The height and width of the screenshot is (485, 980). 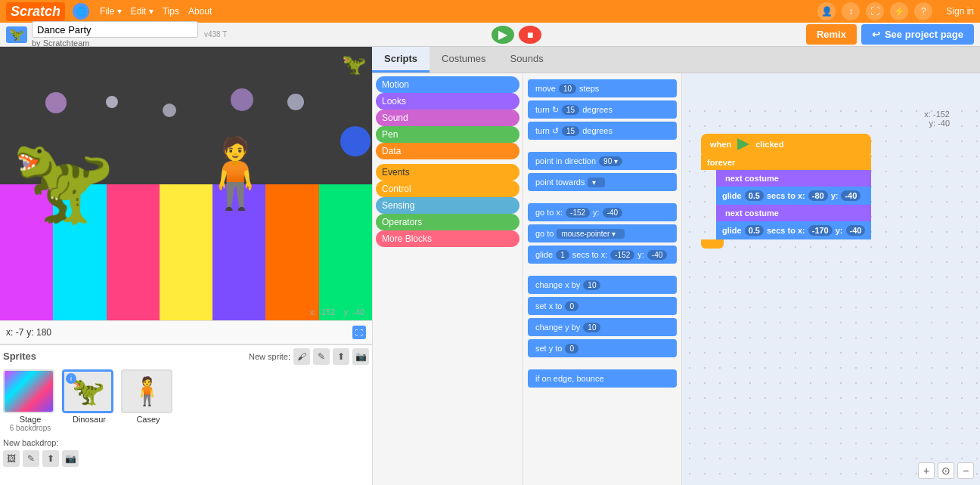 What do you see at coordinates (448, 85) in the screenshot?
I see `category-motion: Motion` at bounding box center [448, 85].